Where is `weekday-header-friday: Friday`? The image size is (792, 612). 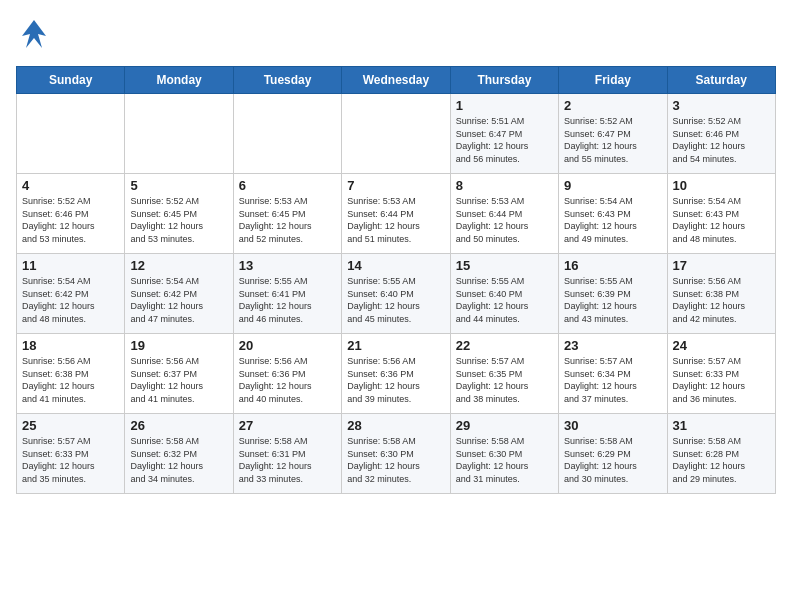 weekday-header-friday: Friday is located at coordinates (613, 80).